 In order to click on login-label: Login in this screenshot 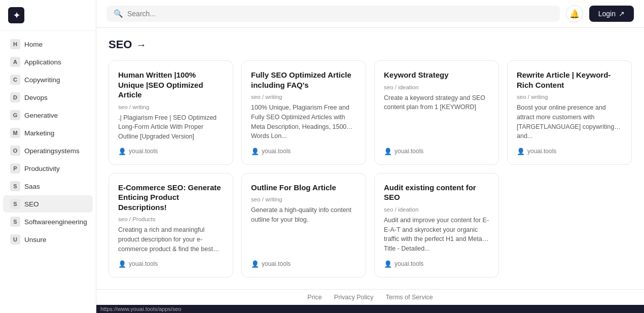, I will do `click(607, 14)`.